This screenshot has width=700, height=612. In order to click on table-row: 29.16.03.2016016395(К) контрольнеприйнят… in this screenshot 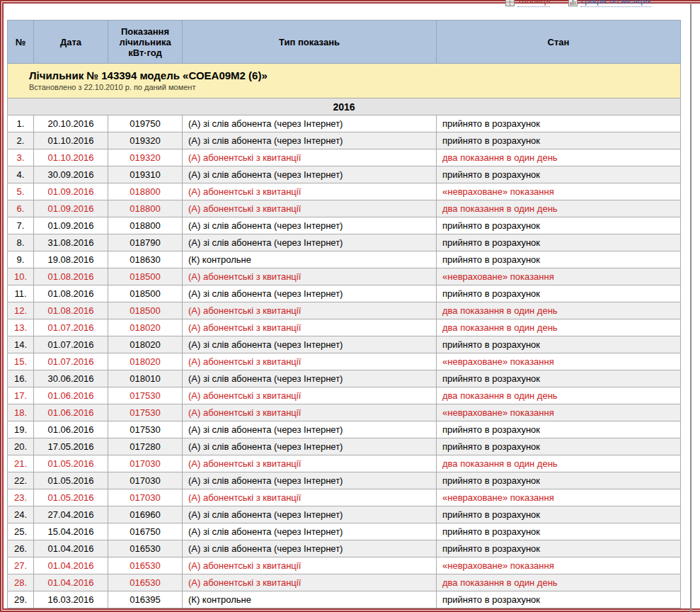, I will do `click(344, 600)`.